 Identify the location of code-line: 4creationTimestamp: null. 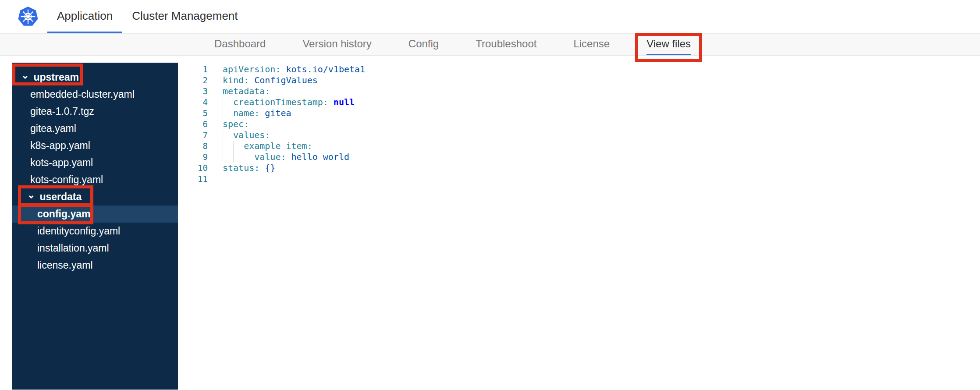
(583, 103).